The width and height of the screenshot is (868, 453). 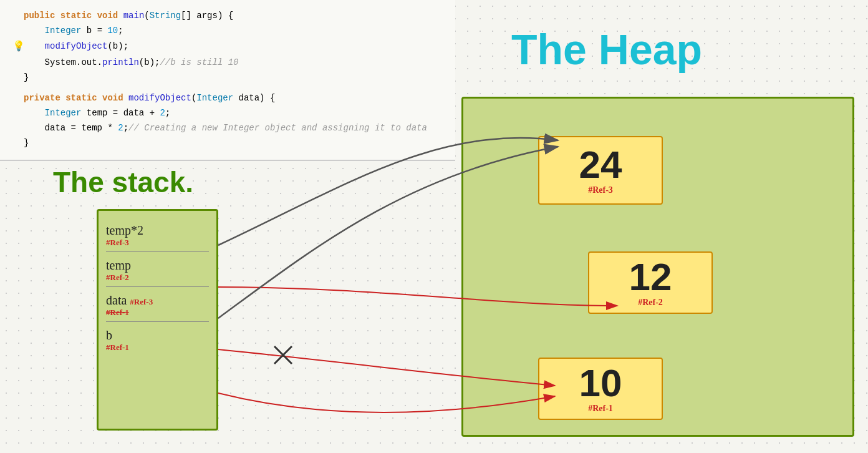 What do you see at coordinates (600, 170) in the screenshot?
I see `heap-box-24: 24 #Ref-3` at bounding box center [600, 170].